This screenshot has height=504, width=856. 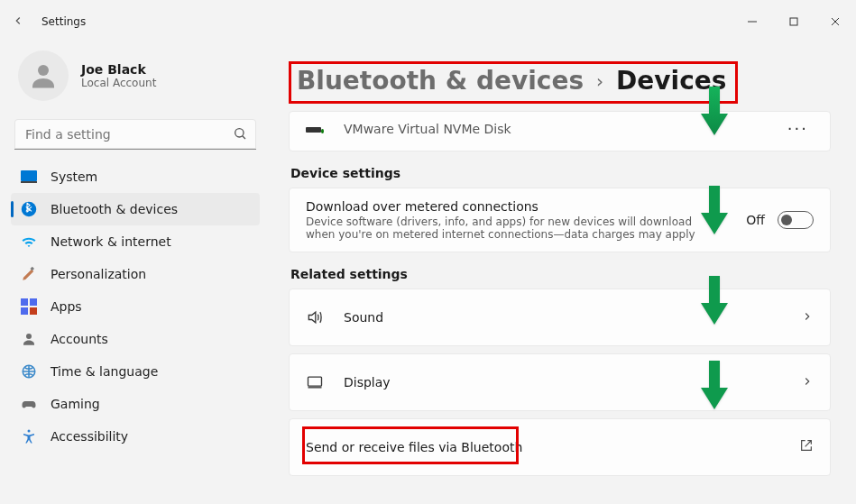 What do you see at coordinates (63, 22) in the screenshot?
I see `window-title: Settings` at bounding box center [63, 22].